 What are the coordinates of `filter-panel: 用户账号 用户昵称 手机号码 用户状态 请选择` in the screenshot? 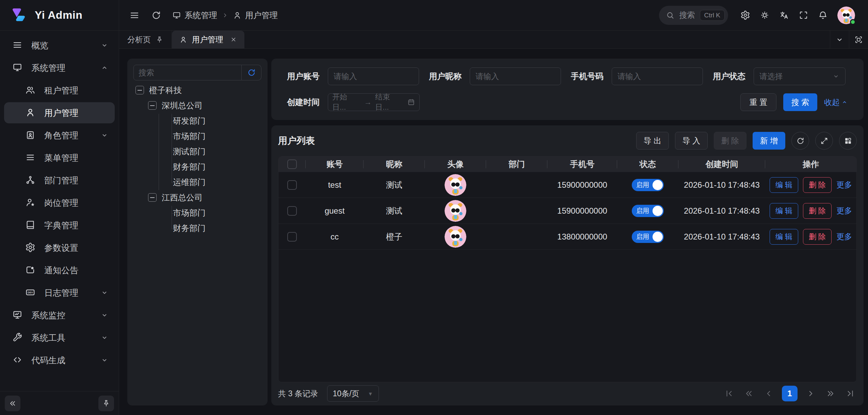 It's located at (567, 89).